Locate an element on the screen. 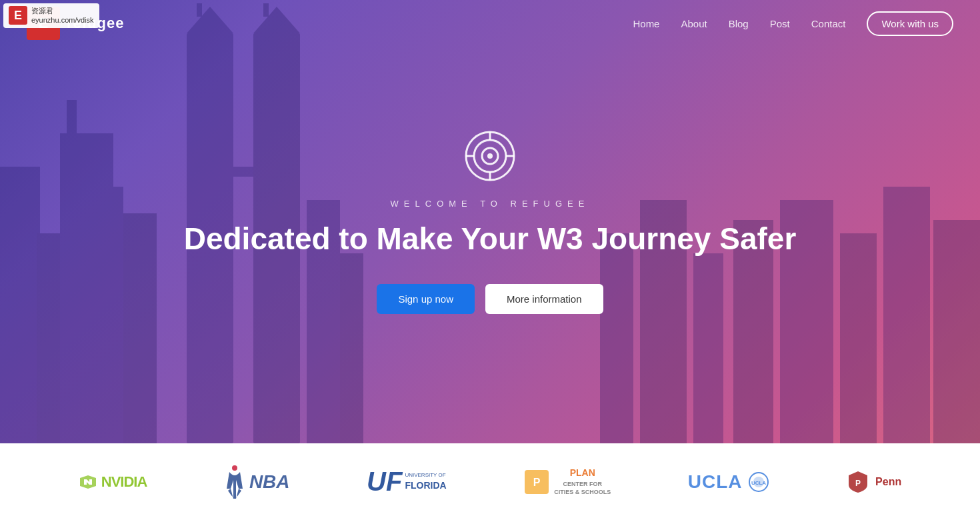 The height and width of the screenshot is (520, 980). nav-home: Home is located at coordinates (646, 24).